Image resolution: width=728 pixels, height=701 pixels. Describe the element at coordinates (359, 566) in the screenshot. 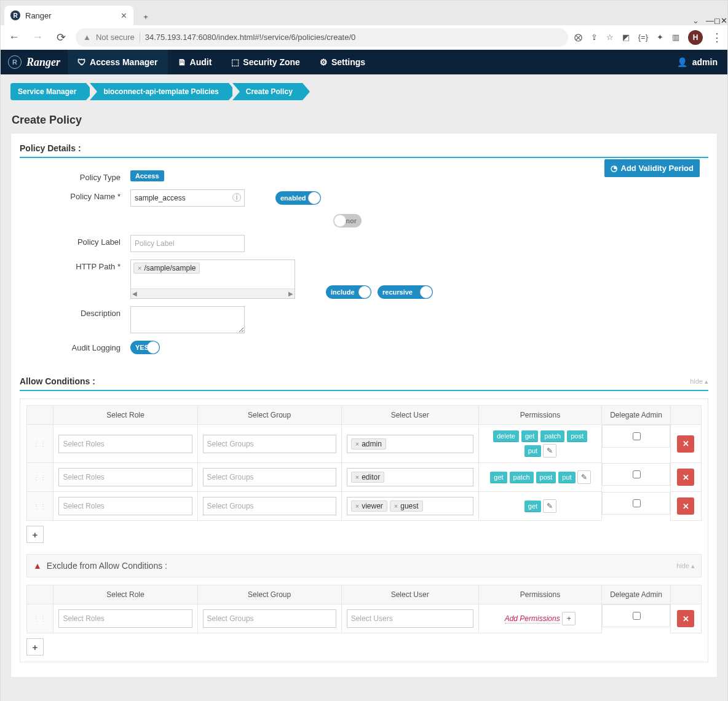

I see `exclude-title: Exclude from Allow Conditions :` at that location.